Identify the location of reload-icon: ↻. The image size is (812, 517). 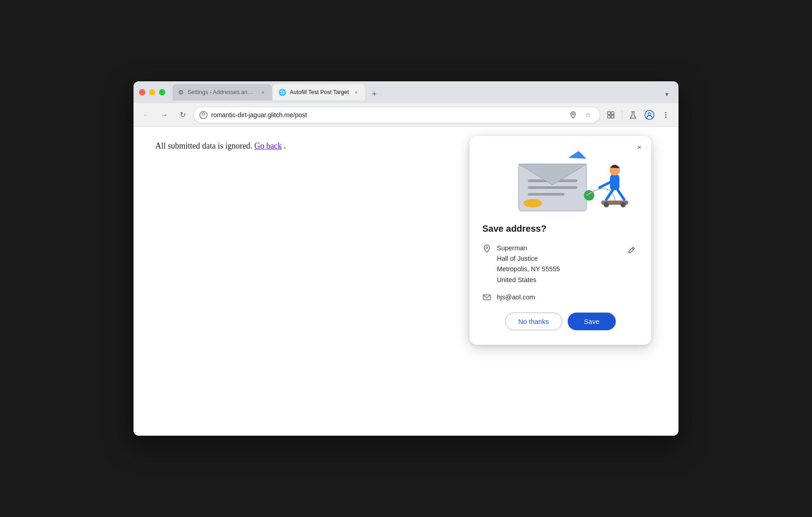
(183, 114).